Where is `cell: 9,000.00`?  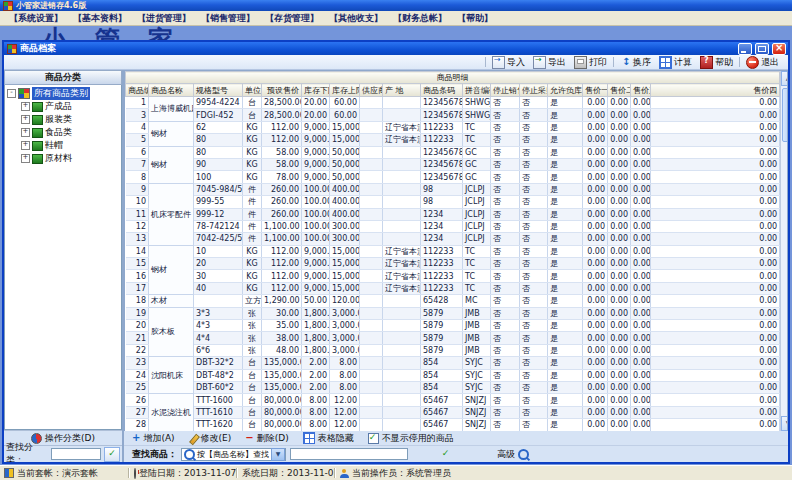
cell: 9,000.00 is located at coordinates (316, 264).